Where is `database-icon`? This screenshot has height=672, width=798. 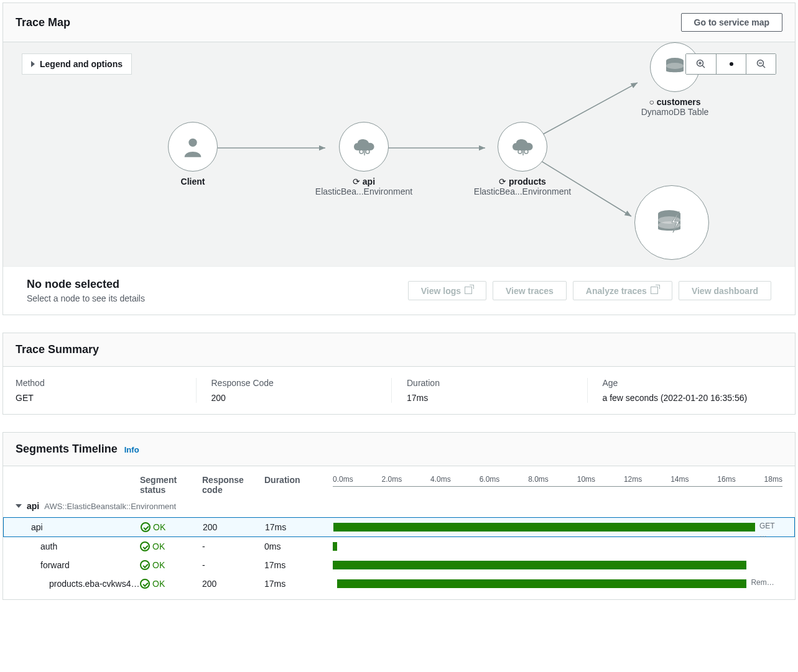
database-icon is located at coordinates (675, 67).